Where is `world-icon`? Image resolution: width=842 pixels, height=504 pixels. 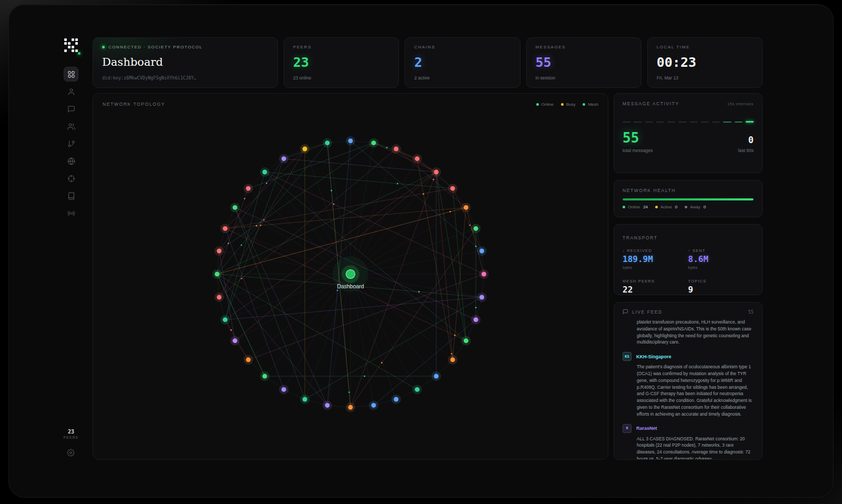
world-icon is located at coordinates (72, 161).